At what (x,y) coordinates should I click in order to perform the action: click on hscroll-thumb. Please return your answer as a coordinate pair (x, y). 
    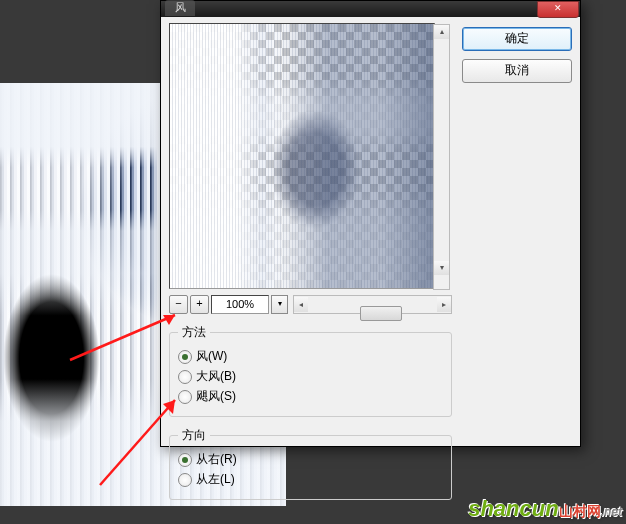
    Looking at the image, I should click on (381, 314).